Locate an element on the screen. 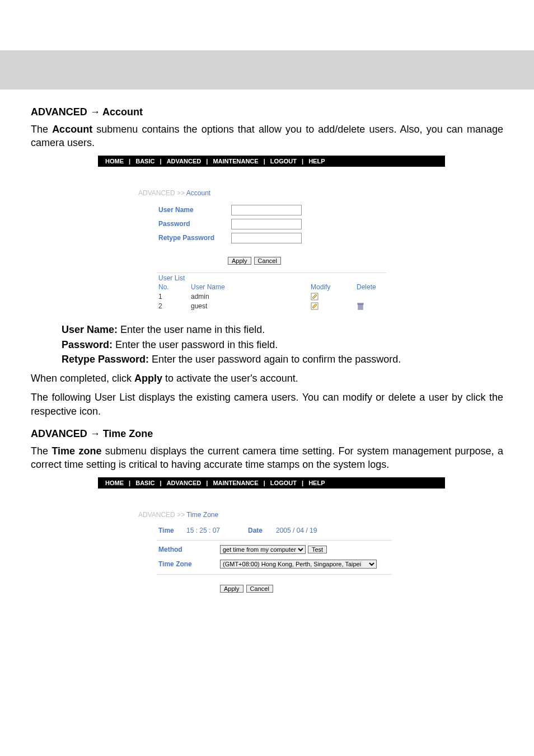  account-intro: The Account submenu contains the options… is located at coordinates (267, 137).